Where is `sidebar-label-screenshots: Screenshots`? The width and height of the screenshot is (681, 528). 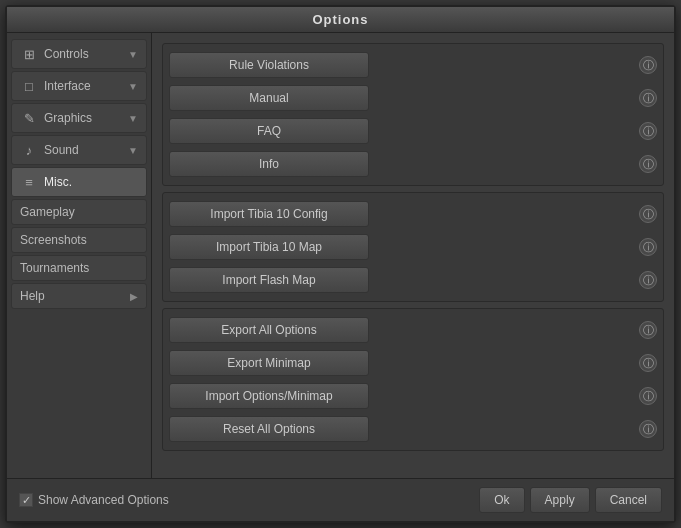
sidebar-label-screenshots: Screenshots is located at coordinates (79, 240).